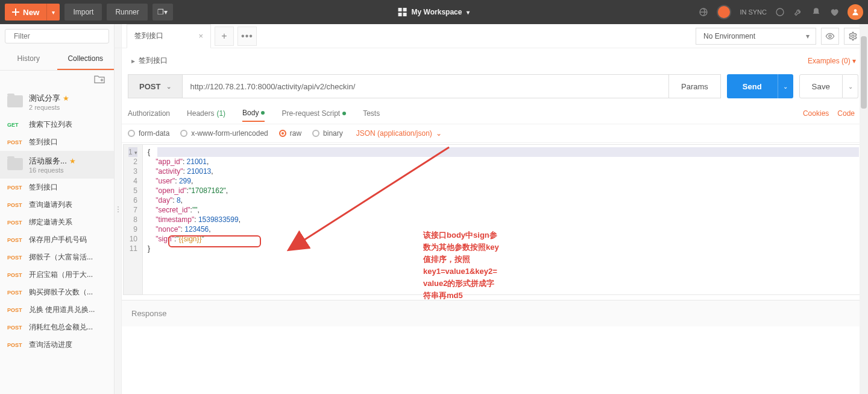 Image resolution: width=868 pixels, height=394 pixels. I want to click on tab-authorization: Authorization, so click(149, 113).